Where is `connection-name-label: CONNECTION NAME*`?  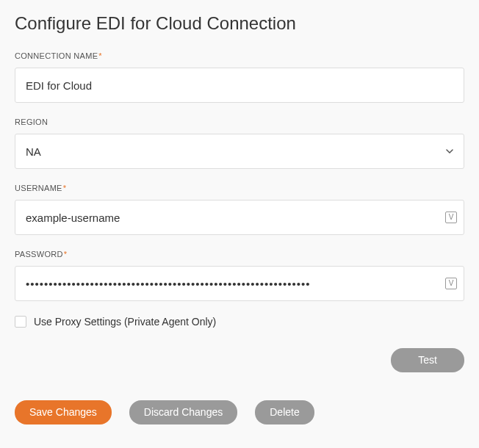 connection-name-label: CONNECTION NAME* is located at coordinates (240, 56).